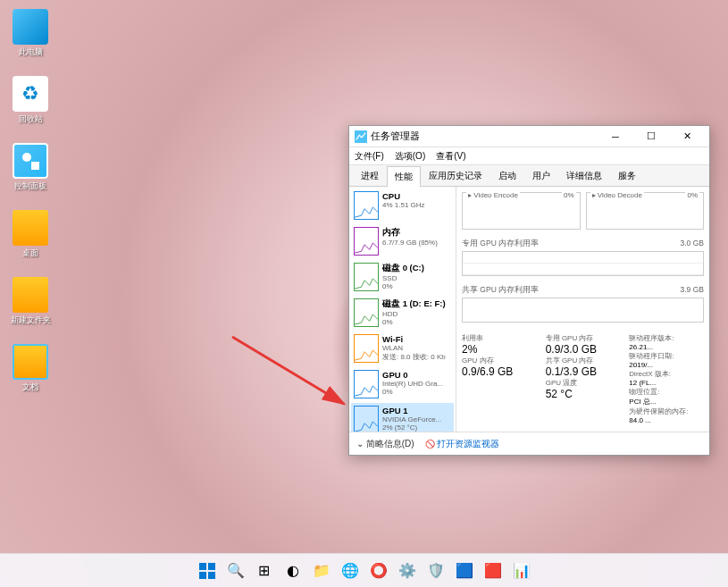 Image resolution: width=728 pixels, height=587 pixels. Describe the element at coordinates (582, 211) in the screenshot. I see `encoder-row: ▸ Video Encode 0% ▸ Video Decode 0%` at that location.